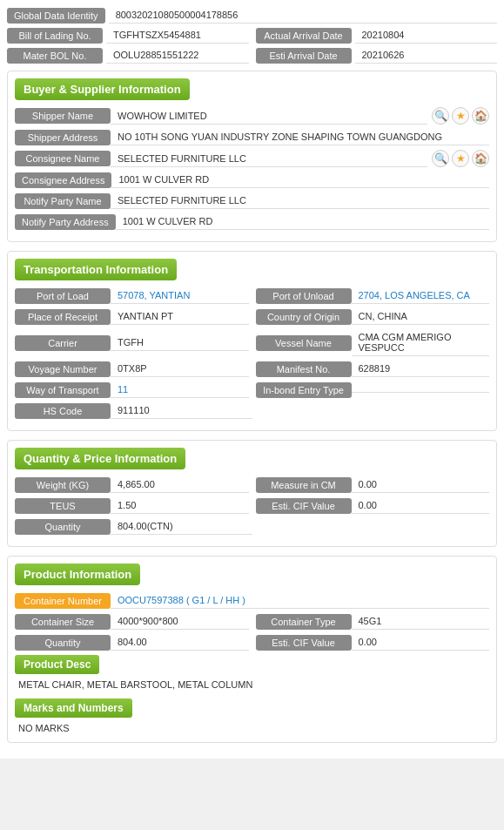  What do you see at coordinates (63, 601) in the screenshot?
I see `container-number-button: Container Number` at bounding box center [63, 601].